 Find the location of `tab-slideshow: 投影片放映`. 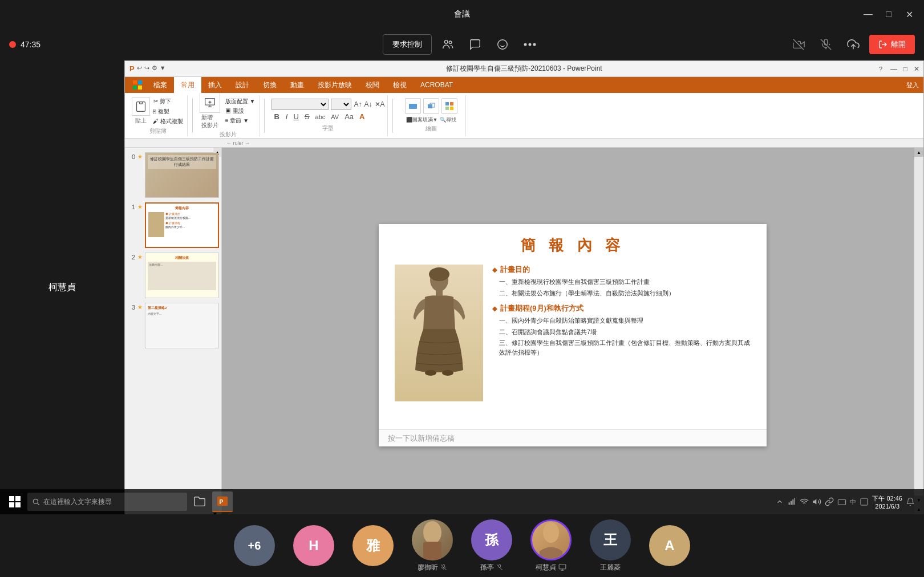

tab-slideshow: 投影片放映 is located at coordinates (335, 85).